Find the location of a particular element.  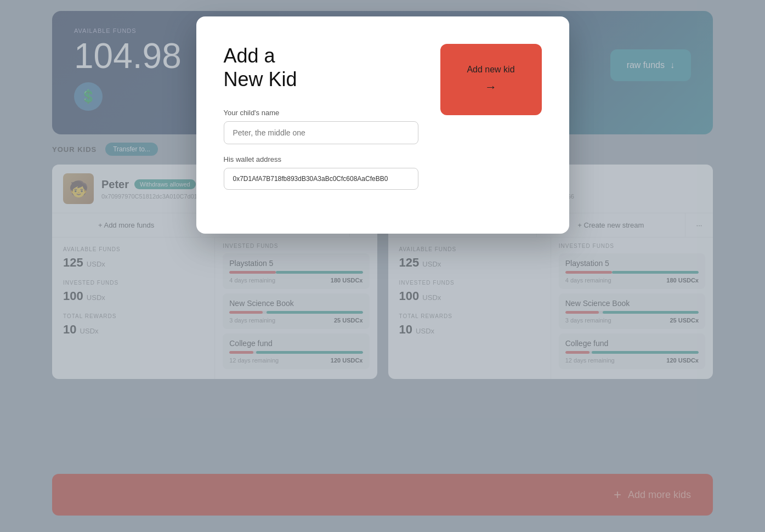

modal-title: Add aNew Kid is located at coordinates (321, 67).